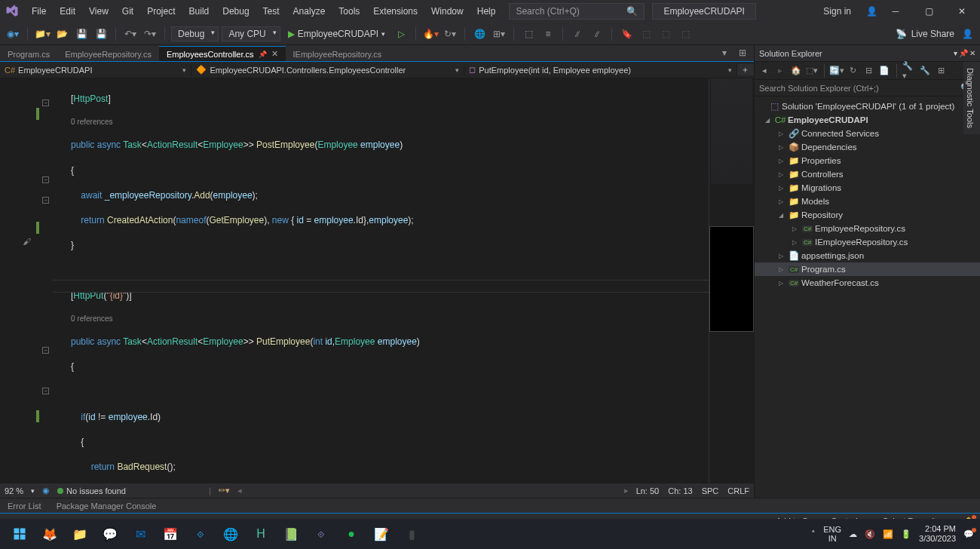 Image resolution: width=980 pixels, height=549 pixels. What do you see at coordinates (867, 106) in the screenshot?
I see `tree-solution: ⬚Solution 'EmployeeCRUDAPI' (1 of 1 proj…` at bounding box center [867, 106].